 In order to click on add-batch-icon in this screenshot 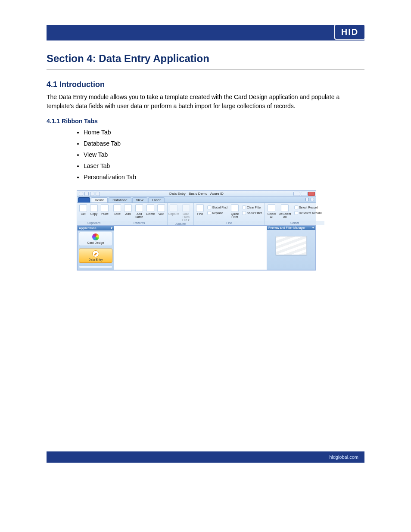, I will do `click(139, 208)`.